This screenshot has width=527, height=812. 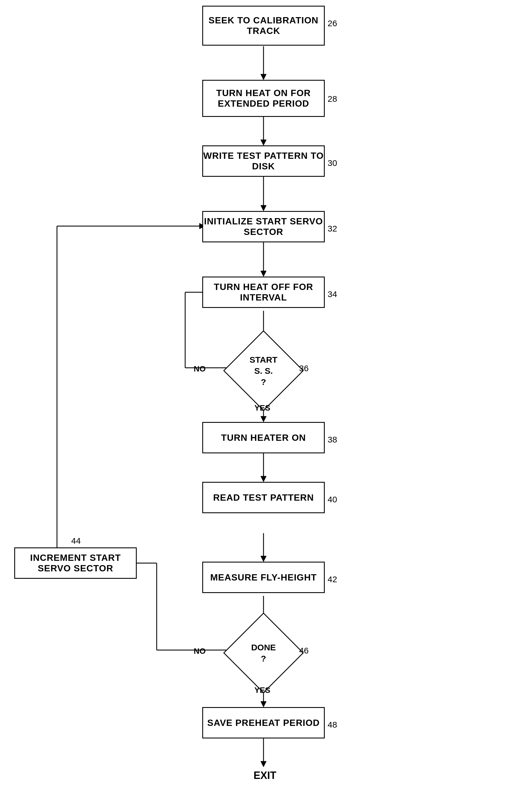 What do you see at coordinates (264, 26) in the screenshot?
I see `seek-box: SEEK TO CALIBRATION TRACK` at bounding box center [264, 26].